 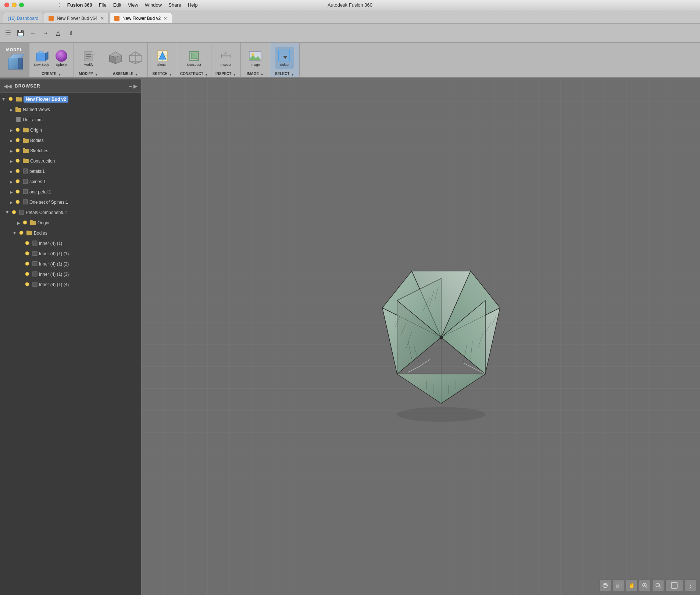 I want to click on tree-origin2: ▶ Origin, so click(x=71, y=223).